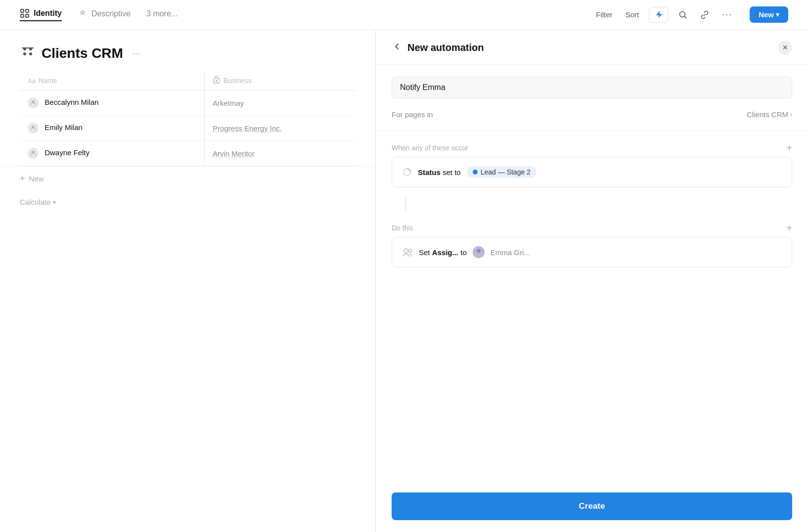  Describe the element at coordinates (404, 15) in the screenshot. I see `tab-bar: Identity Descriptive 3 more... Filter So…` at that location.